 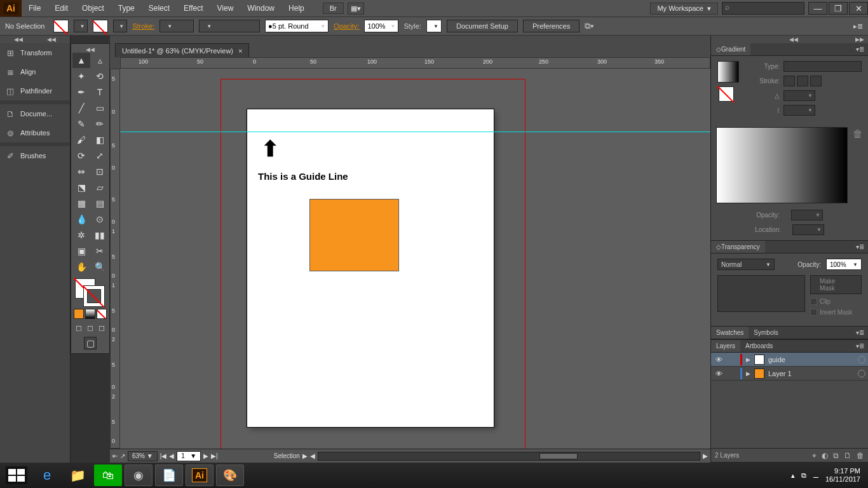 I want to click on pen-tool: ✒, so click(x=81, y=92).